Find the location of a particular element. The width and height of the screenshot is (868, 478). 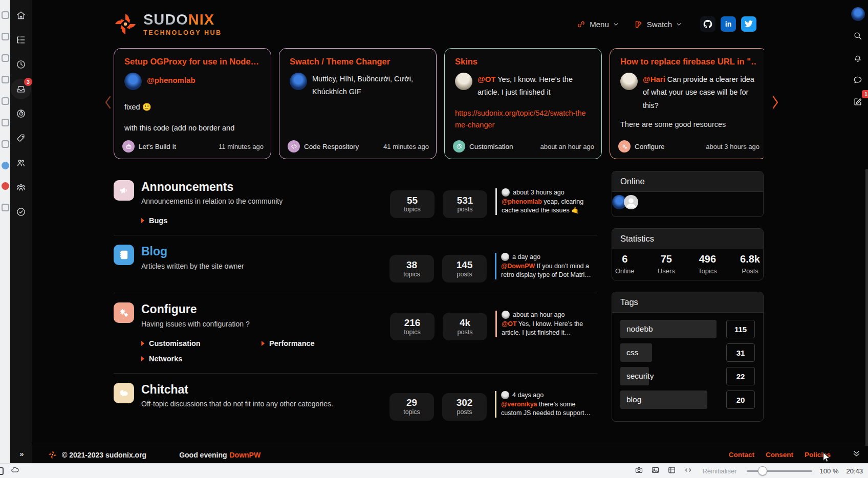

users-icon is located at coordinates (21, 163).